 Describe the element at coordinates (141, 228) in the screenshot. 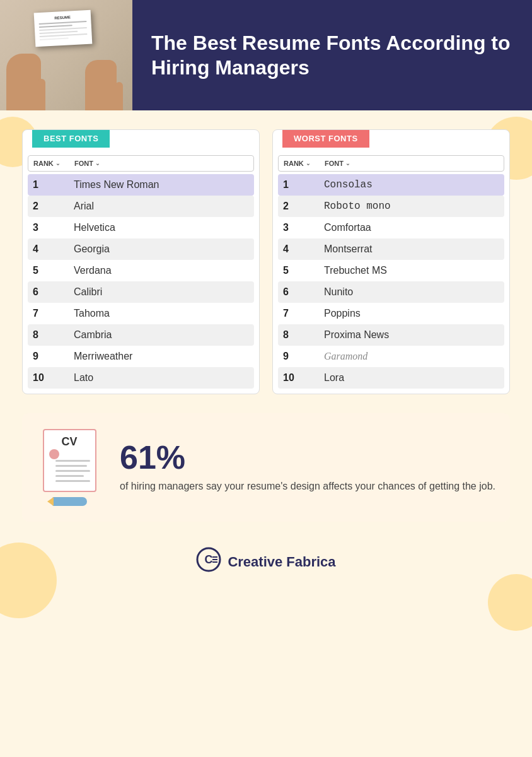

I see `best-font-row: 3 Helvetica` at that location.